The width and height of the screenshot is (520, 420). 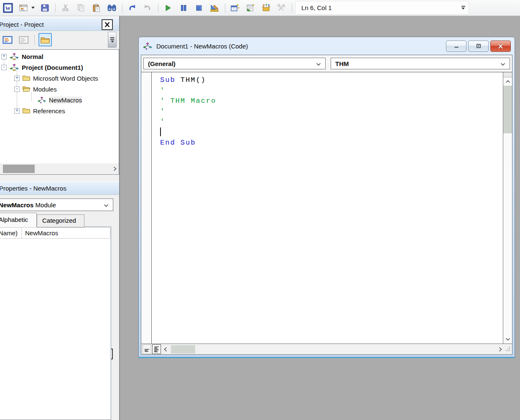 I want to click on object-browser-icon, so click(x=266, y=8).